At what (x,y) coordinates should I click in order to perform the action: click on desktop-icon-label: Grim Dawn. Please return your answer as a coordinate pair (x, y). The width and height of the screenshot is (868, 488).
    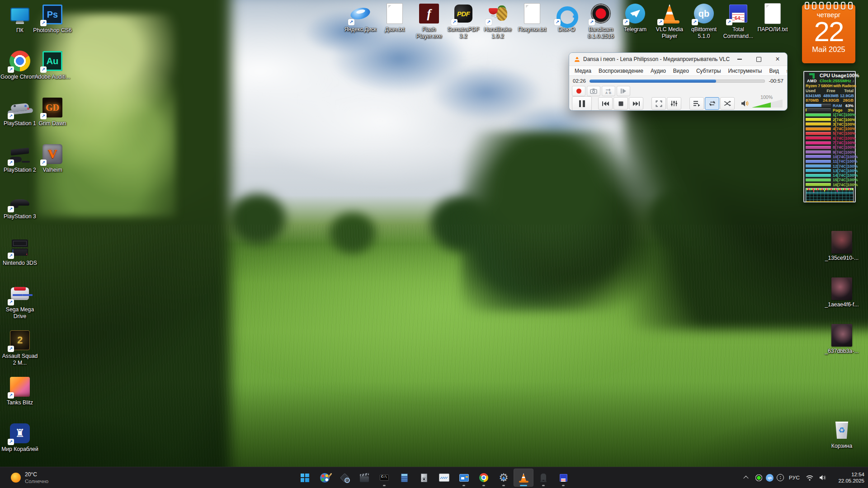
    Looking at the image, I should click on (52, 124).